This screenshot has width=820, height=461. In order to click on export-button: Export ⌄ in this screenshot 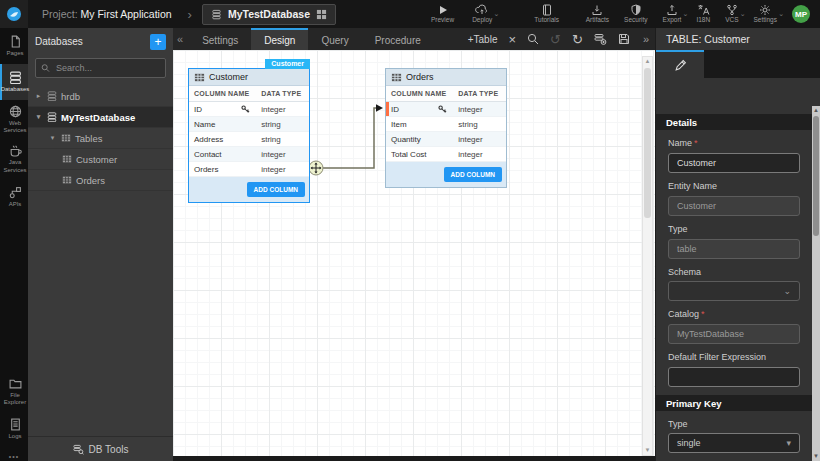, I will do `click(672, 14)`.